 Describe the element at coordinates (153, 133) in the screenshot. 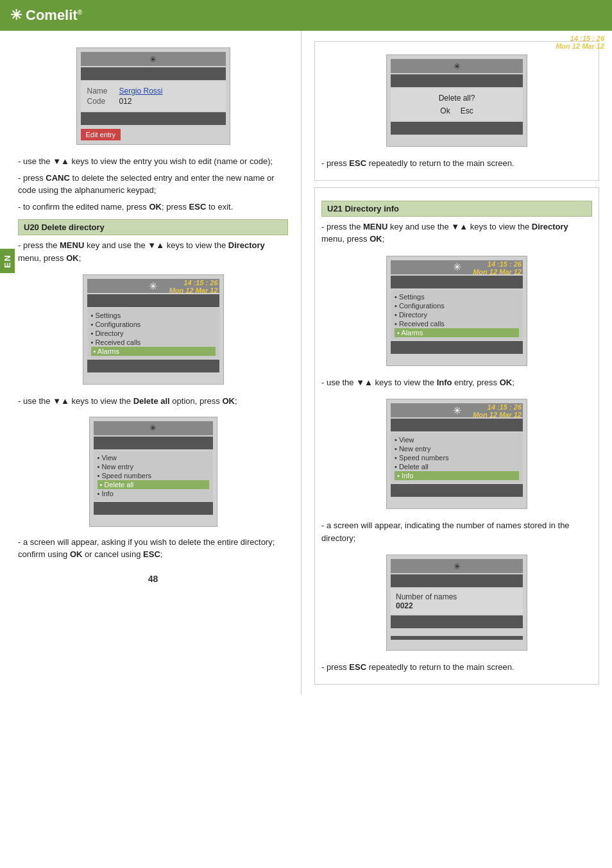

I see `edit-entry-button: Edit entry` at that location.